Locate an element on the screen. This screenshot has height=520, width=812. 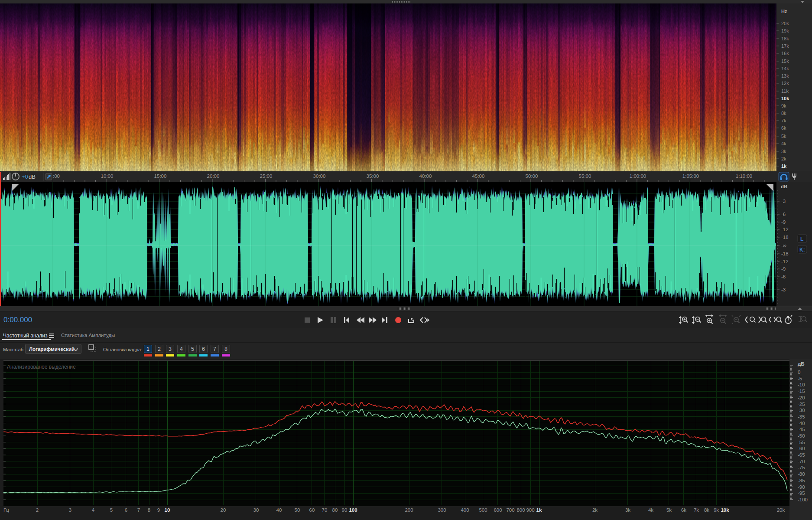
svg-text: -30 is located at coordinates (802, 410).